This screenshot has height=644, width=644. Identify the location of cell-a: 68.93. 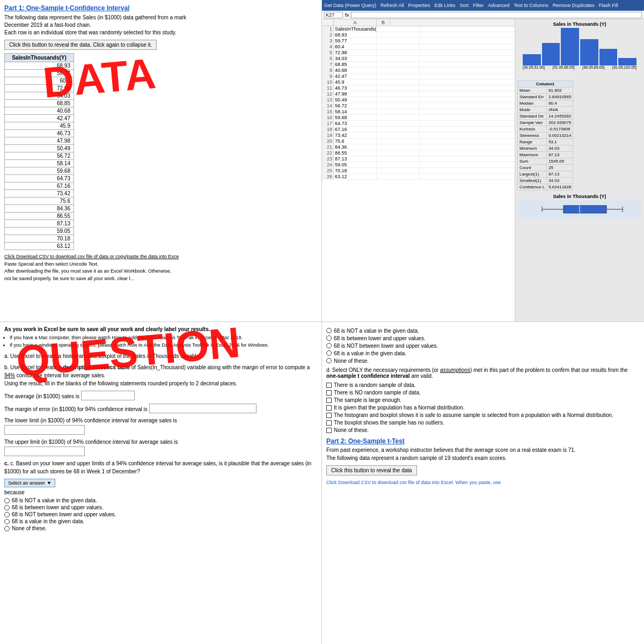
(355, 35).